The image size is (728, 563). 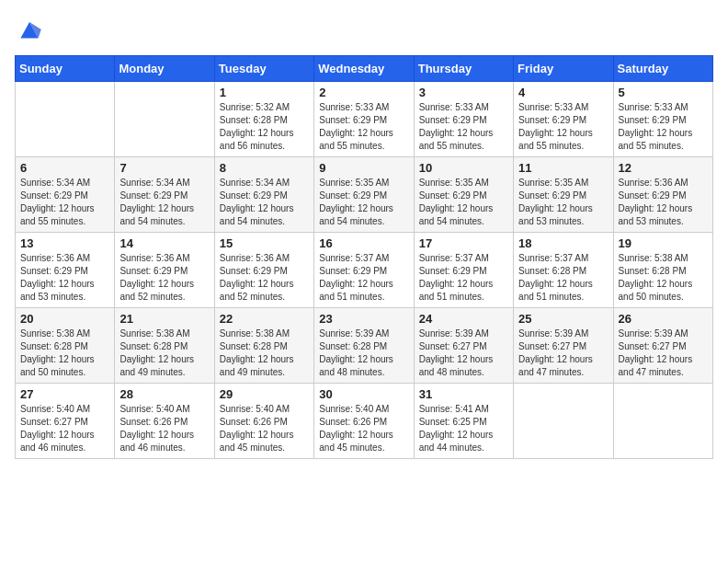 What do you see at coordinates (463, 318) in the screenshot?
I see `day-number: 24` at bounding box center [463, 318].